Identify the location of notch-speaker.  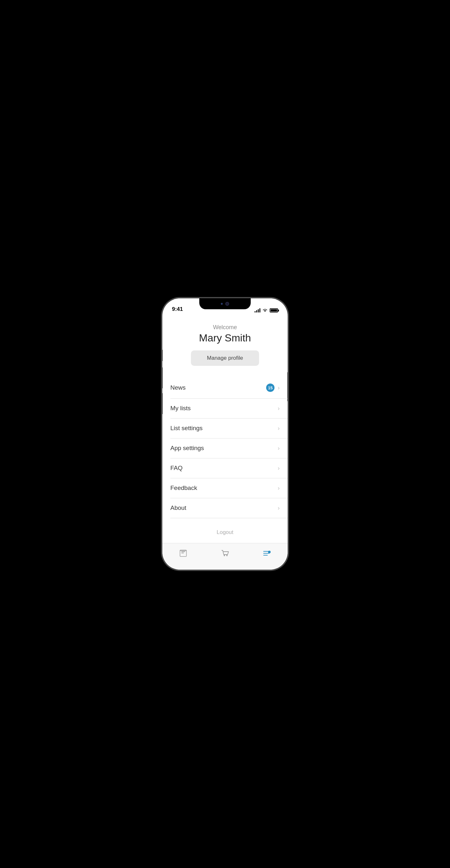
(222, 304).